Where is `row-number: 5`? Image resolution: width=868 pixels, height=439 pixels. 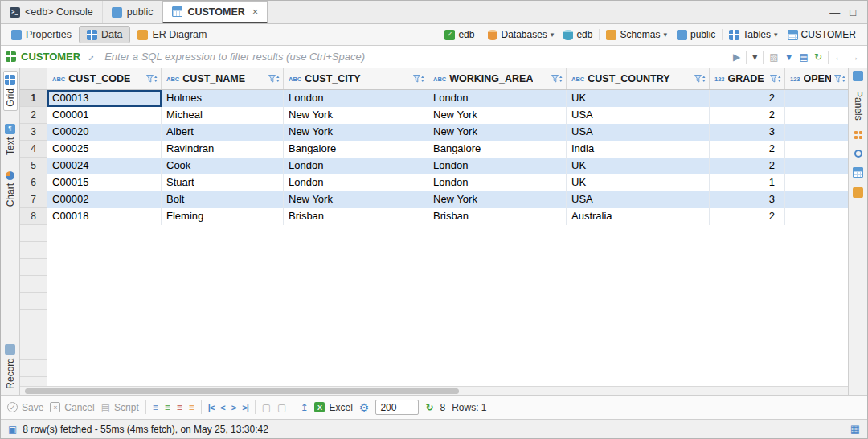 row-number: 5 is located at coordinates (34, 166).